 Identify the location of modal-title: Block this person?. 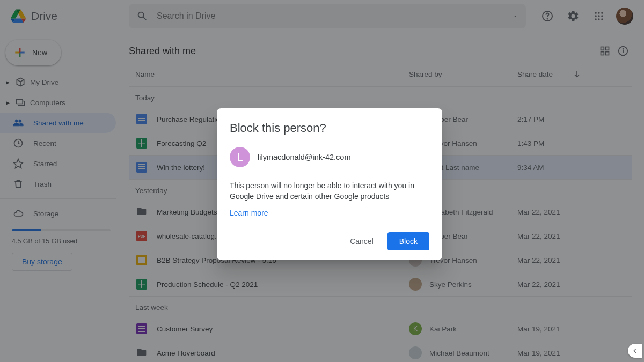
(330, 128).